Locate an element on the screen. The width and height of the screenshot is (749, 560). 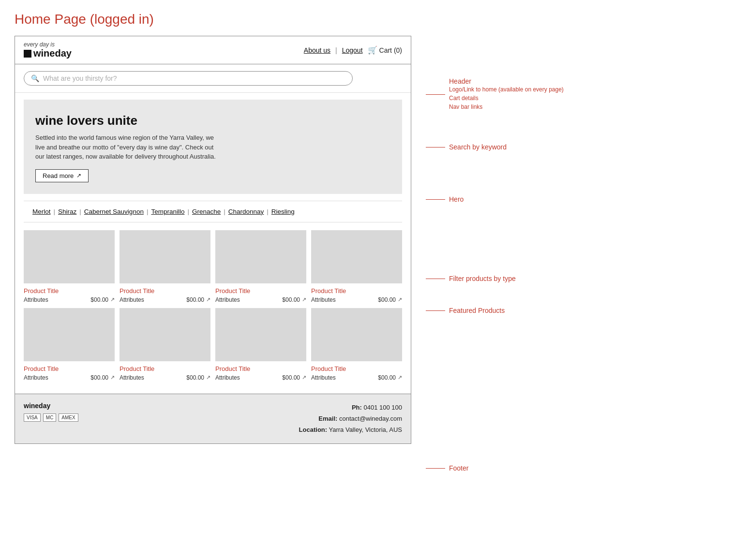
footer-left: wineday VISAMCAMEX is located at coordinates (51, 412).